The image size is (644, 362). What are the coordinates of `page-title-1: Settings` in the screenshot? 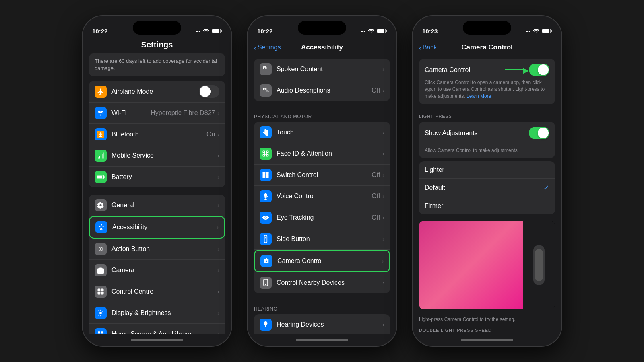 It's located at (157, 45).